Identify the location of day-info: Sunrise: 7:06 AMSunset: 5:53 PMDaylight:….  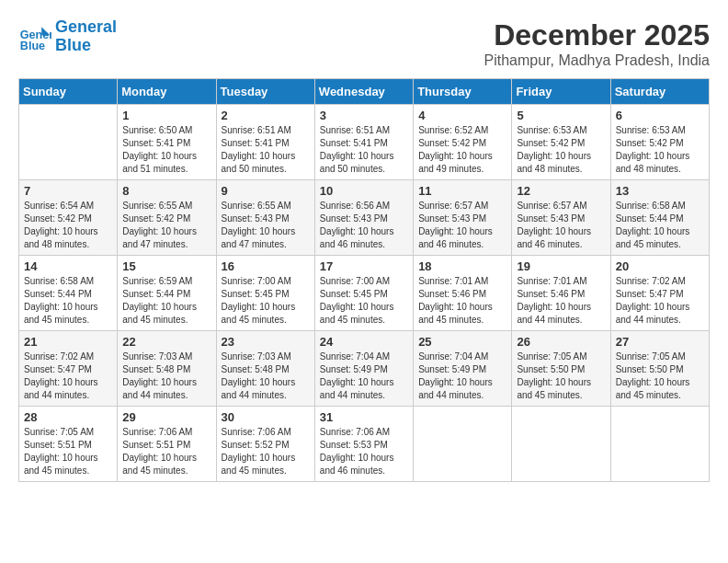
(364, 452).